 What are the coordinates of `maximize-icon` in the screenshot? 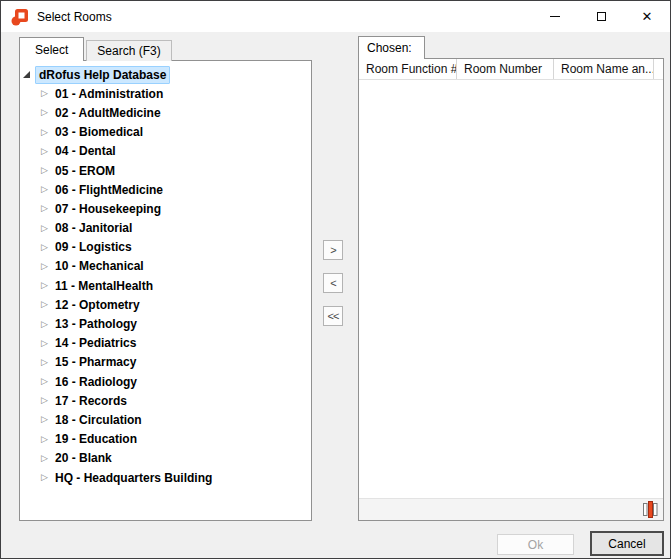 It's located at (602, 16).